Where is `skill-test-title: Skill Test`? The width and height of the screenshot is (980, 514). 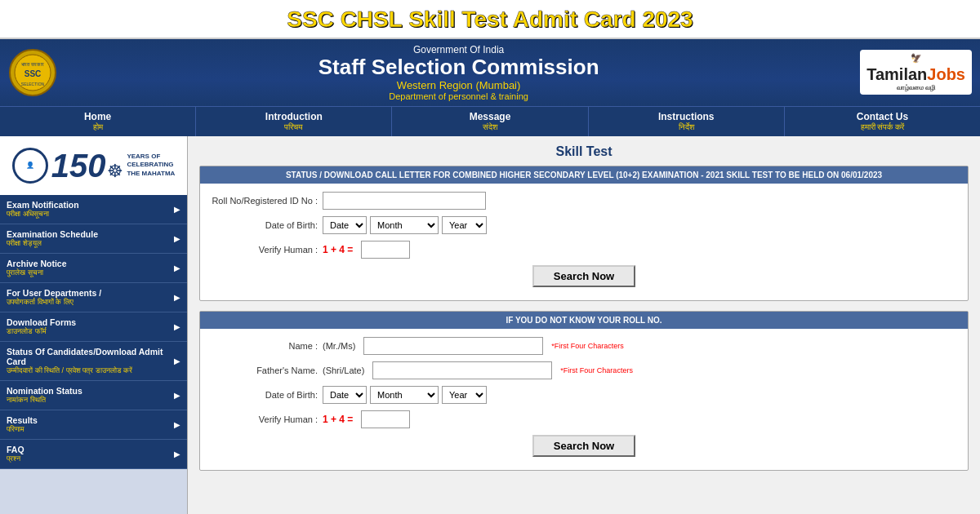 skill-test-title: Skill Test is located at coordinates (584, 152).